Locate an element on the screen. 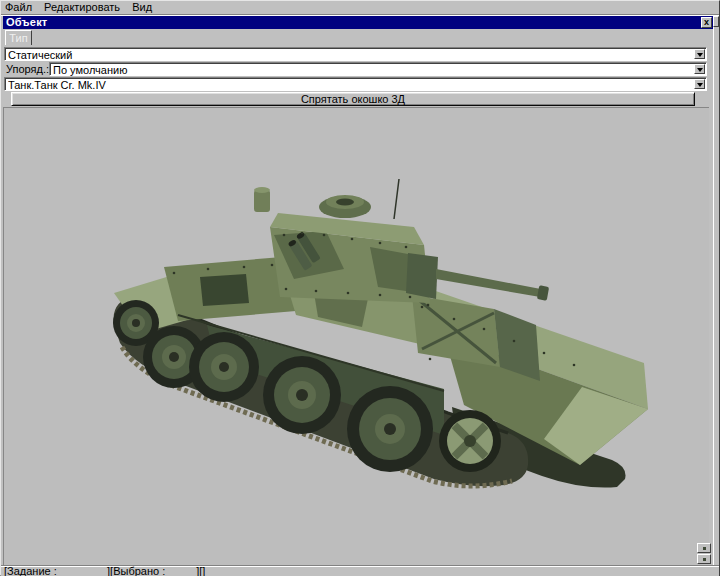  type-combobox-value: Статический is located at coordinates (350, 55).